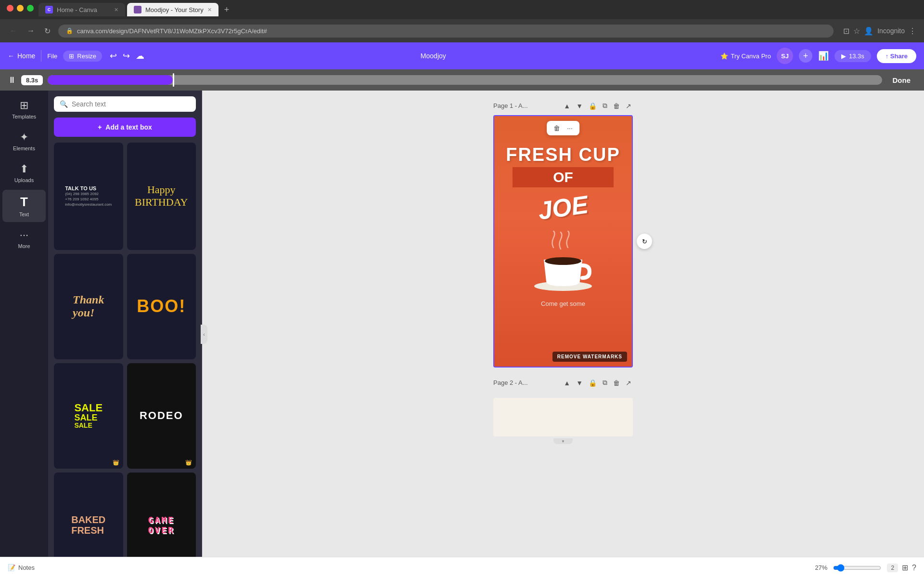 The image size is (924, 578). Describe the element at coordinates (857, 568) in the screenshot. I see `zoom-slider` at that location.